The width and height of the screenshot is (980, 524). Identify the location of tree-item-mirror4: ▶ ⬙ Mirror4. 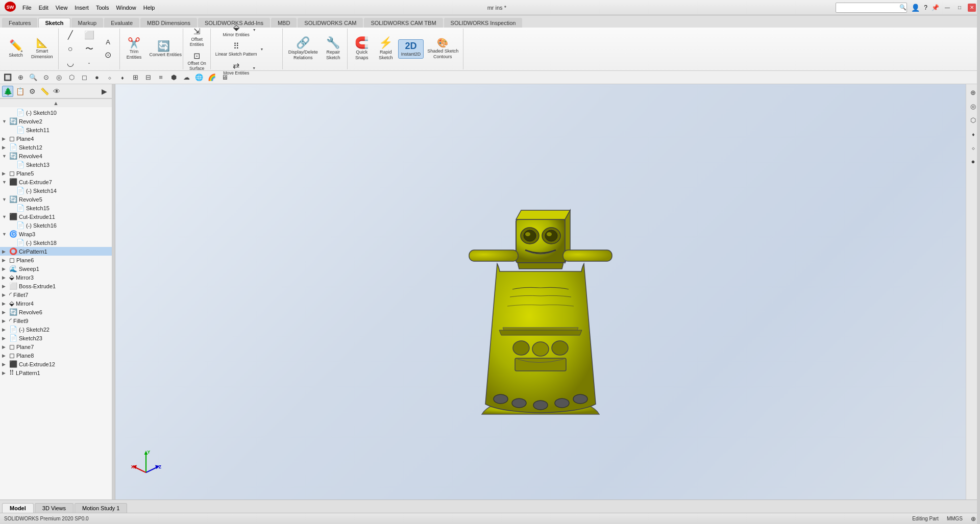
(56, 303).